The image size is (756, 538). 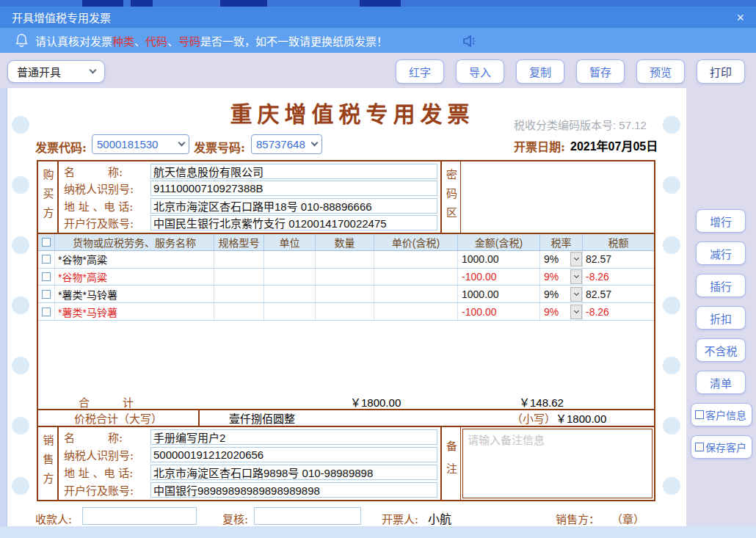 I want to click on col-header-tax: 税额, so click(x=618, y=242).